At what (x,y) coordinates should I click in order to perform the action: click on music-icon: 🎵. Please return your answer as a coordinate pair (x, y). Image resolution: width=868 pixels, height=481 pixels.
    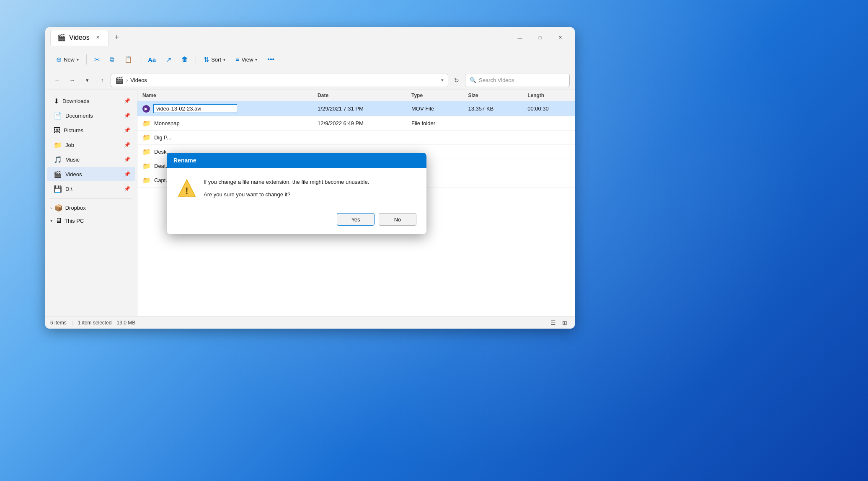
    Looking at the image, I should click on (58, 160).